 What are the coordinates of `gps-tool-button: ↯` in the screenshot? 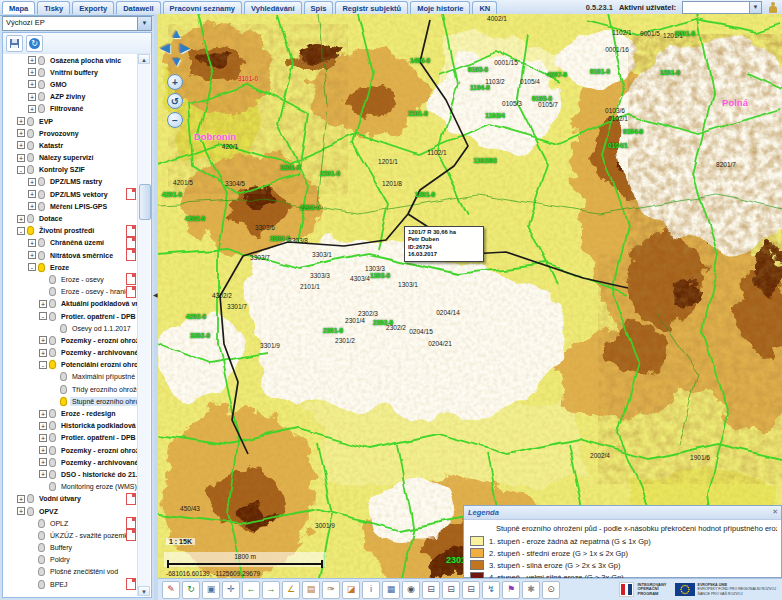 It's located at (491, 590).